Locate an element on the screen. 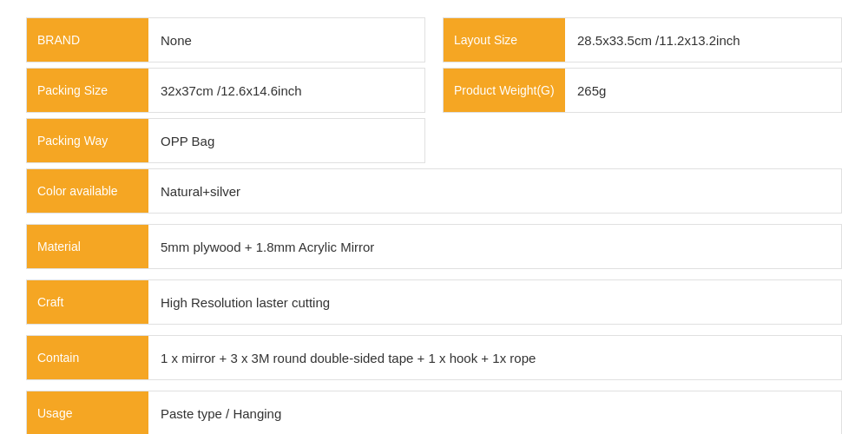  usage-row: Usage Paste type / Hanging is located at coordinates (434, 412).